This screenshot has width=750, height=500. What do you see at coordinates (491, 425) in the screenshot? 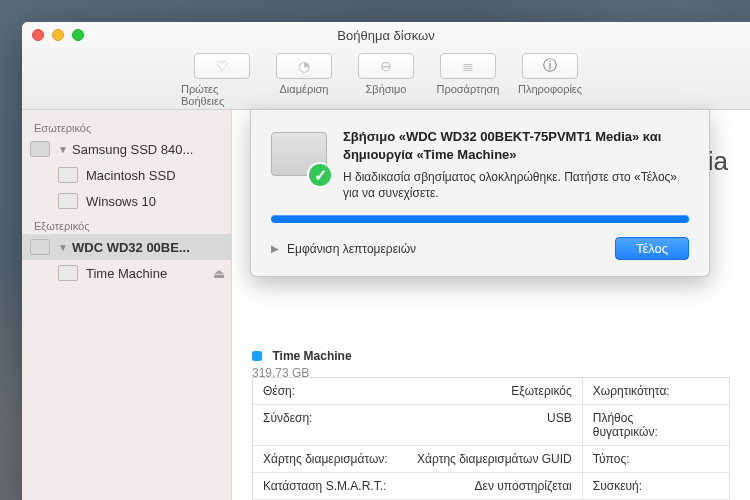
I see `info-value: USB` at bounding box center [491, 425].